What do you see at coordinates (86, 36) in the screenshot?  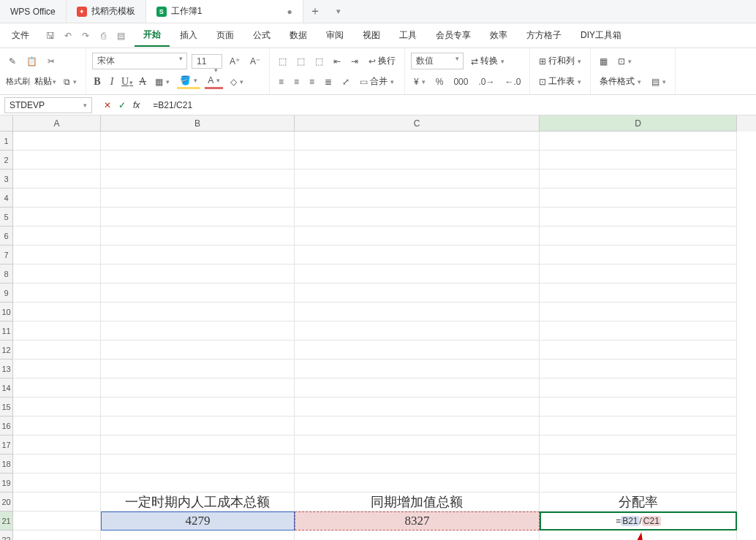 I see `redo-icon: ↷` at bounding box center [86, 36].